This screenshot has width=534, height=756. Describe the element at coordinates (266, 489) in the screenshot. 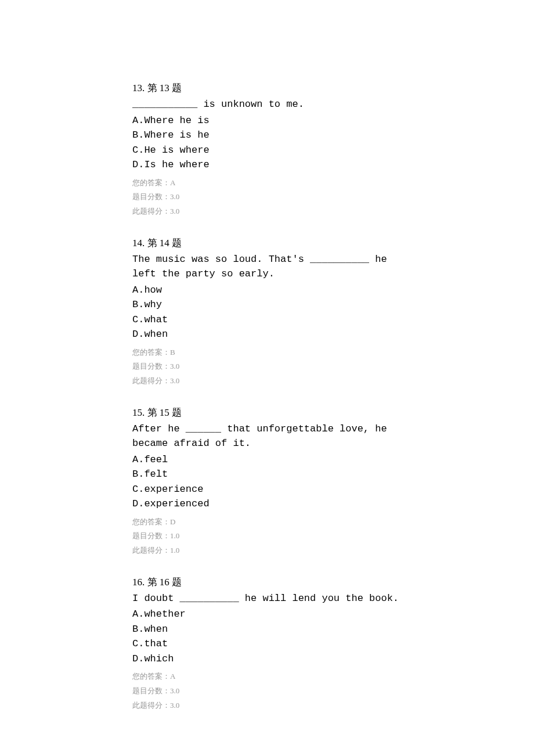

I see `option-c: C.experience` at that location.